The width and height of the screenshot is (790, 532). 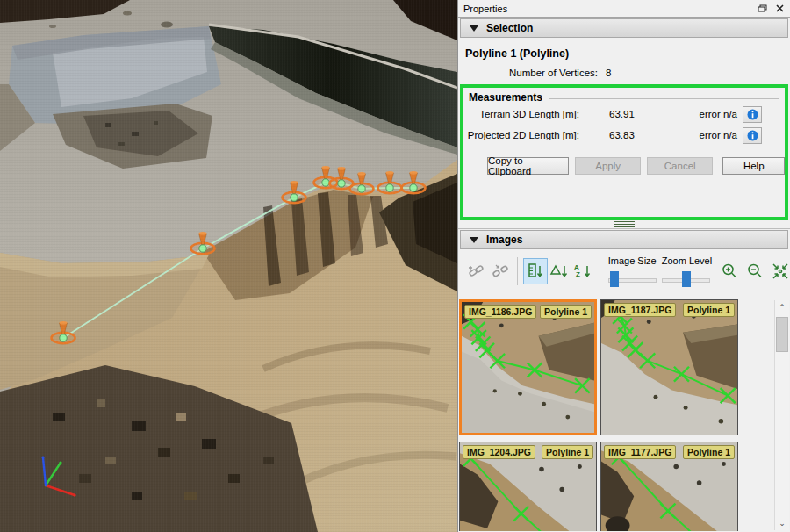 What do you see at coordinates (650, 73) in the screenshot?
I see `vertex-count-row: Number of Vertices: 8` at bounding box center [650, 73].